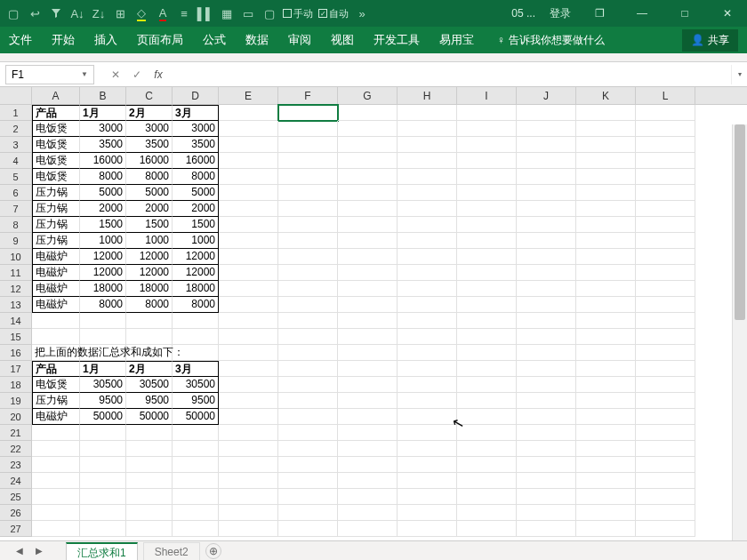  Describe the element at coordinates (546, 433) in the screenshot. I see `cell-J21` at that location.